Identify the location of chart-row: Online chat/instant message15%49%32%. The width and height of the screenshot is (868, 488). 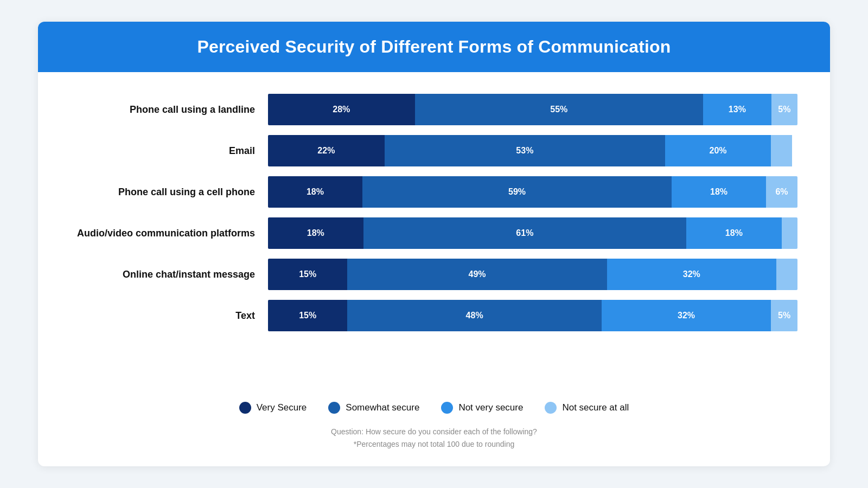
(434, 274).